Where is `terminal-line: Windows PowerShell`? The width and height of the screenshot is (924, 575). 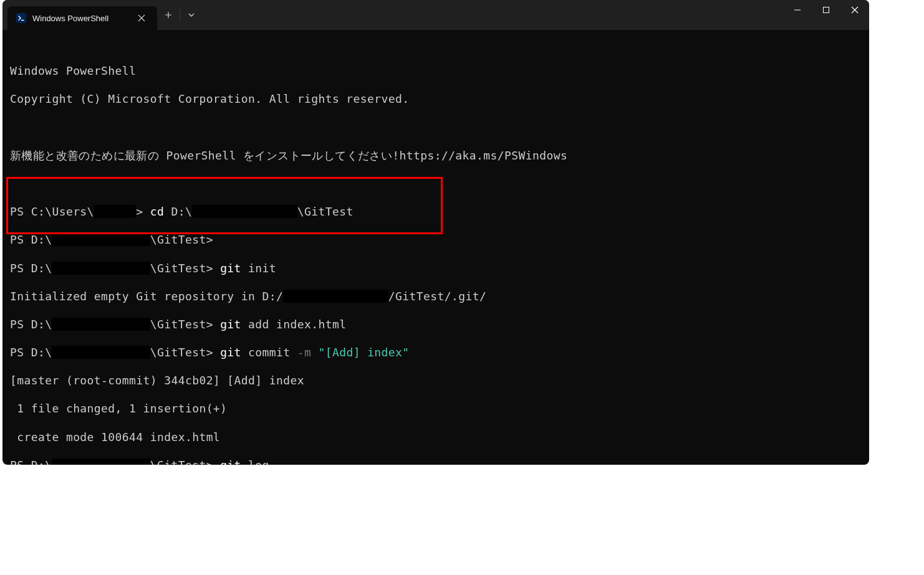
terminal-line: Windows PowerShell is located at coordinates (436, 71).